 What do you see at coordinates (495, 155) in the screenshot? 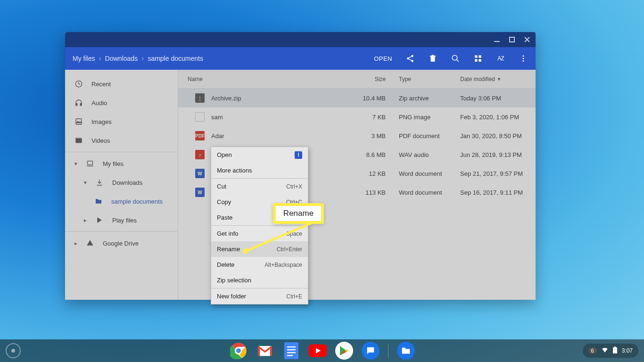
I see `file-date: Jun 28, 2019, 9:13 PM` at bounding box center [495, 155].